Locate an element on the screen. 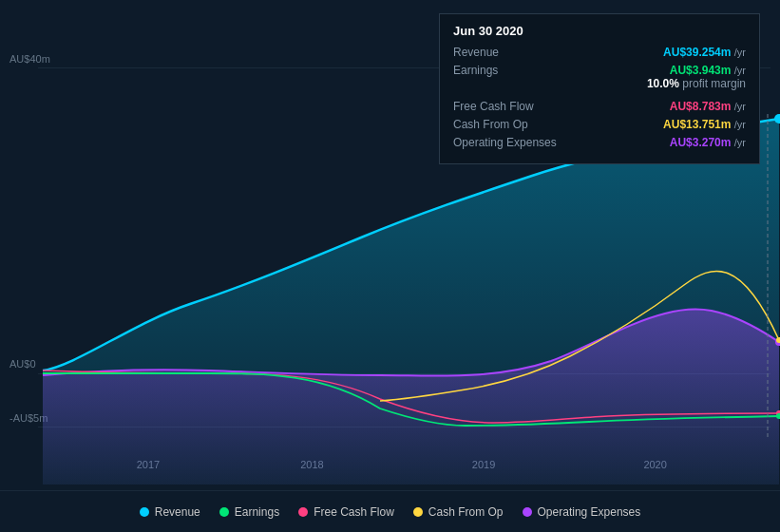 Image resolution: width=780 pixels, height=532 pixels. tooltip-value-cashfromop: AU$13.751m /yr is located at coordinates (705, 124).